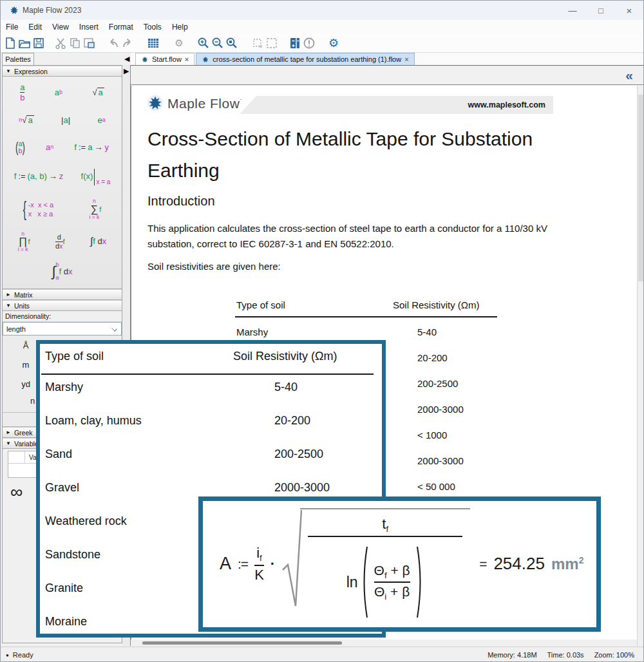 The width and height of the screenshot is (644, 662). Describe the element at coordinates (62, 183) in the screenshot. I see `expression-palette: ab ab √a n√a |a| ea (ab) an f:=a→y f:=(a…` at that location.